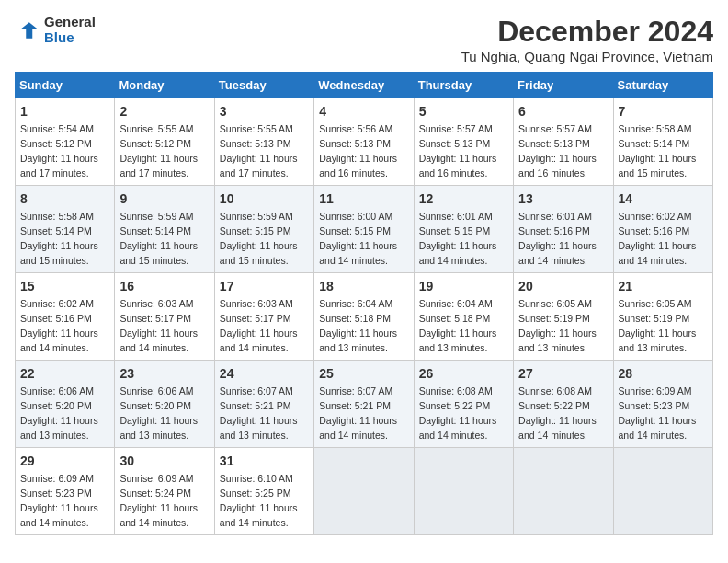 The image size is (728, 563). Describe the element at coordinates (265, 111) in the screenshot. I see `day-number: 3` at that location.